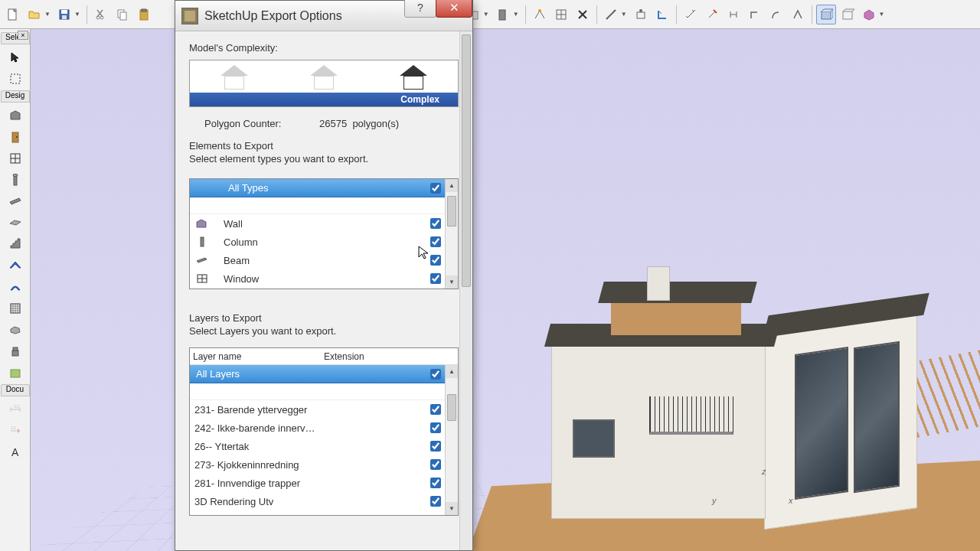 The height and width of the screenshot is (551, 980). I want to click on dialog-scroll-thumb, so click(466, 161).